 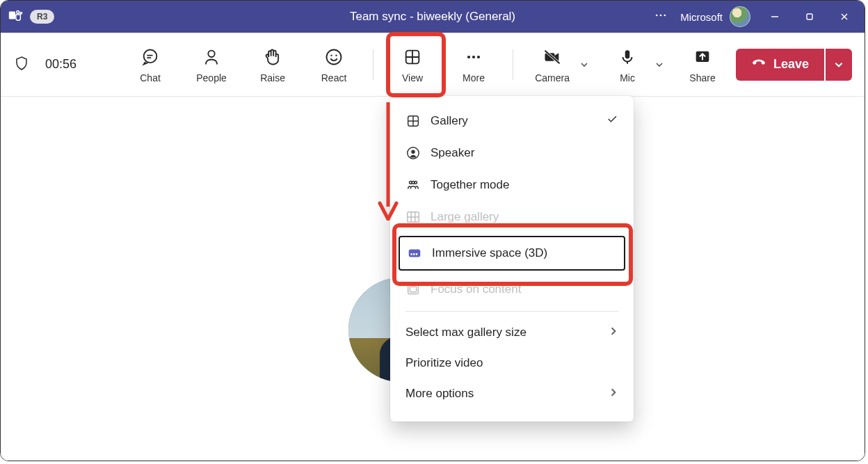 What do you see at coordinates (552, 57) in the screenshot?
I see `camera-off-icon` at bounding box center [552, 57].